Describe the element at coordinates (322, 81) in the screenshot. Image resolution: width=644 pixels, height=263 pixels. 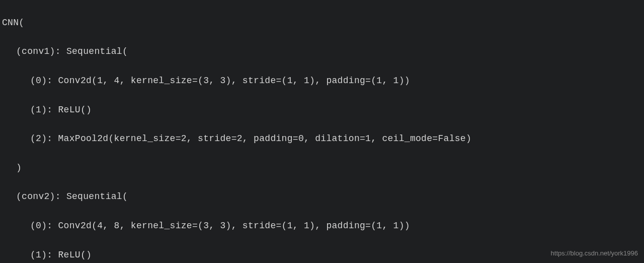
I see `code-line: (0): Conv2d(1, 4, kernel_size=(2, 2), st…` at that location.